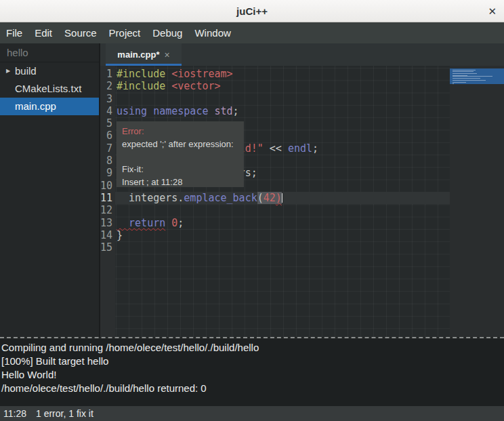 The image size is (504, 421). I want to click on window-close-icon: ✕, so click(492, 11).